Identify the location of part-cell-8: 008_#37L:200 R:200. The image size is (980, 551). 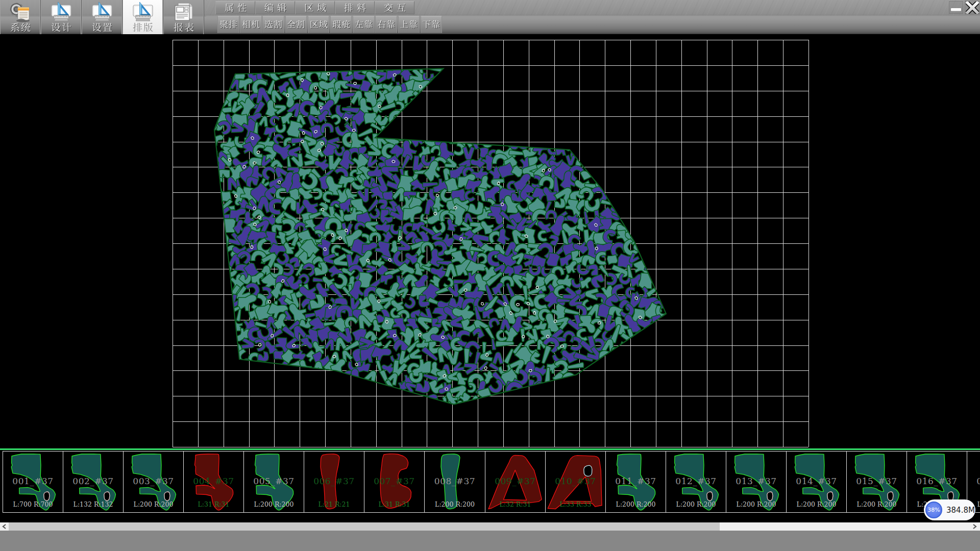
(455, 482).